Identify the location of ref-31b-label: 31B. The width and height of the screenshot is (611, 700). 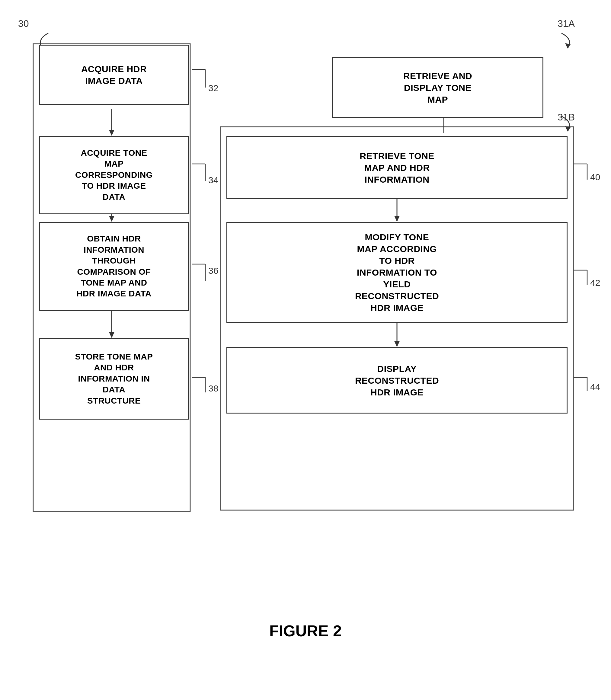
(566, 117).